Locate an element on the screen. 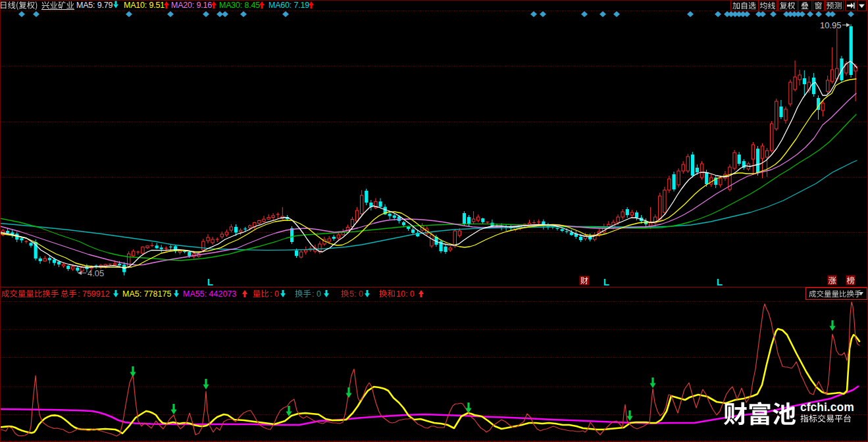  svg-text: MA55: 442073 is located at coordinates (209, 294).